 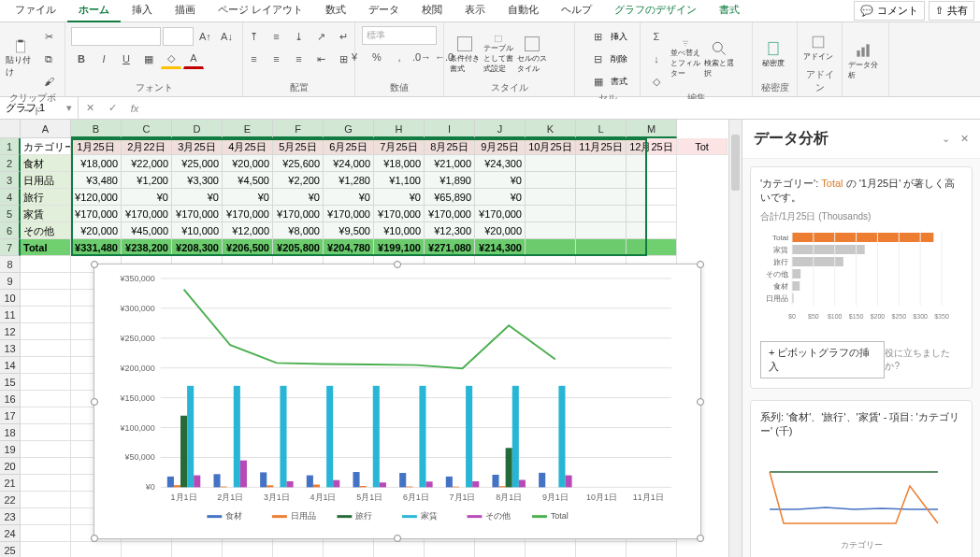 What do you see at coordinates (598, 59) in the screenshot?
I see `delete-cells-icon: ⊟` at bounding box center [598, 59].